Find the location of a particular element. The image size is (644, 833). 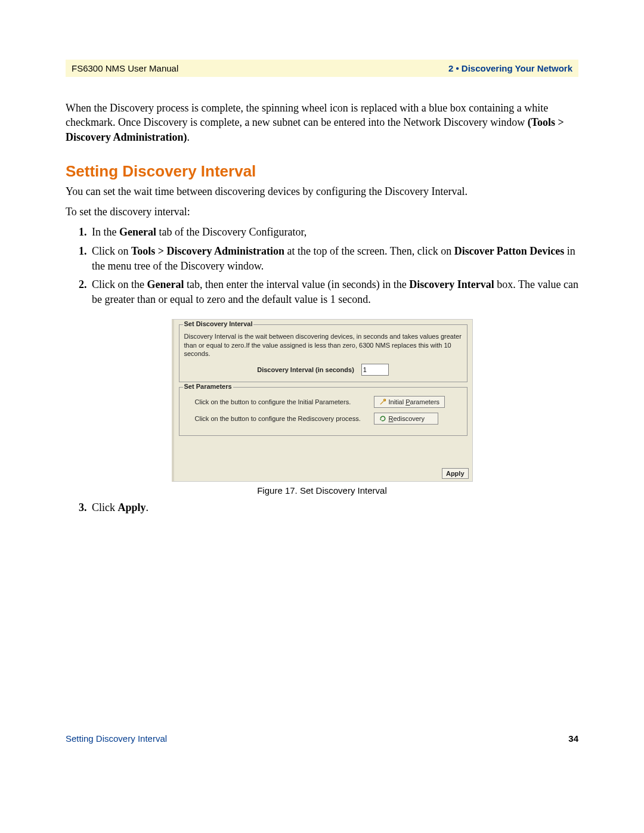

interval-info-text: Discovery Interval is the wait between d… is located at coordinates (323, 345).